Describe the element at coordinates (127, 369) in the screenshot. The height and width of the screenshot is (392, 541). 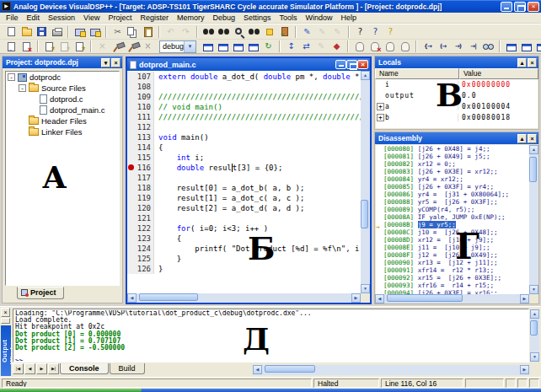
I see `tab-build: Build` at that location.